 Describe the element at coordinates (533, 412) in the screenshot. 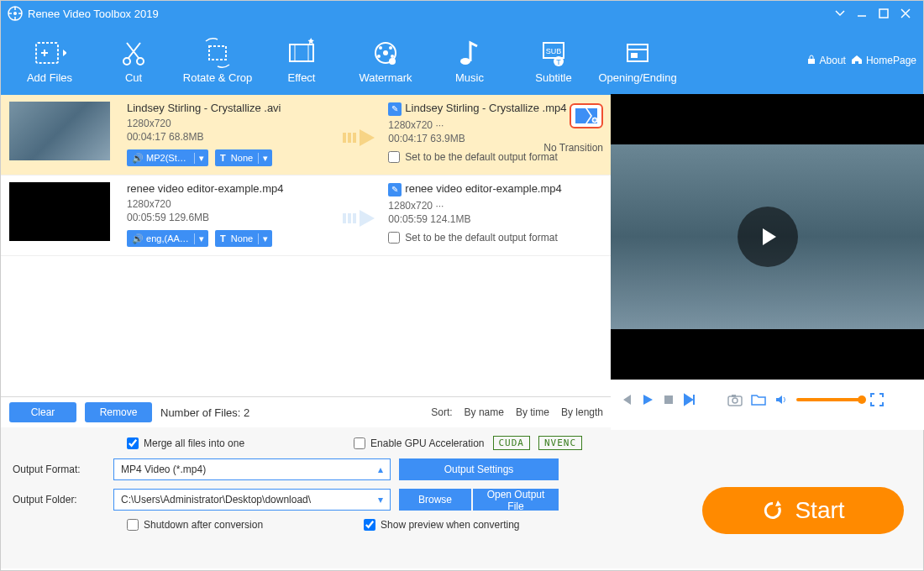

I see `sort-by-time: By time` at that location.